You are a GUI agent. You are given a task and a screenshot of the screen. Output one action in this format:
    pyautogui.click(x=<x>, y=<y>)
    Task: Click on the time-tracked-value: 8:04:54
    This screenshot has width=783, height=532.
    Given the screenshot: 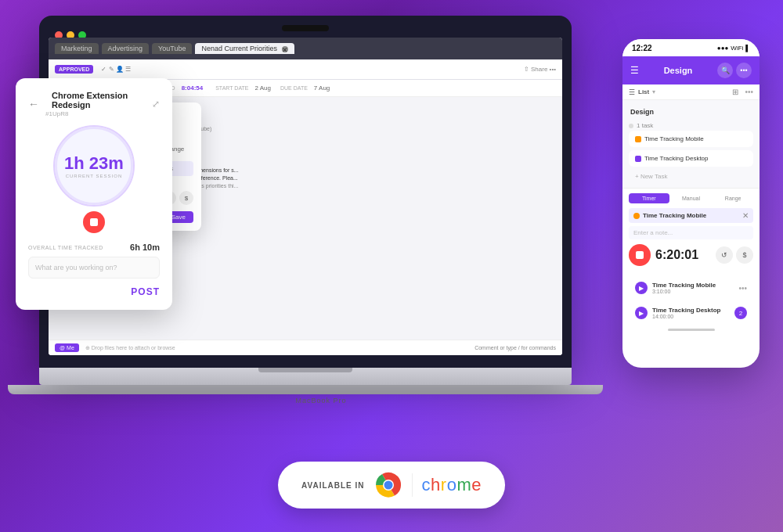 What is the action you would take?
    pyautogui.click(x=193, y=88)
    